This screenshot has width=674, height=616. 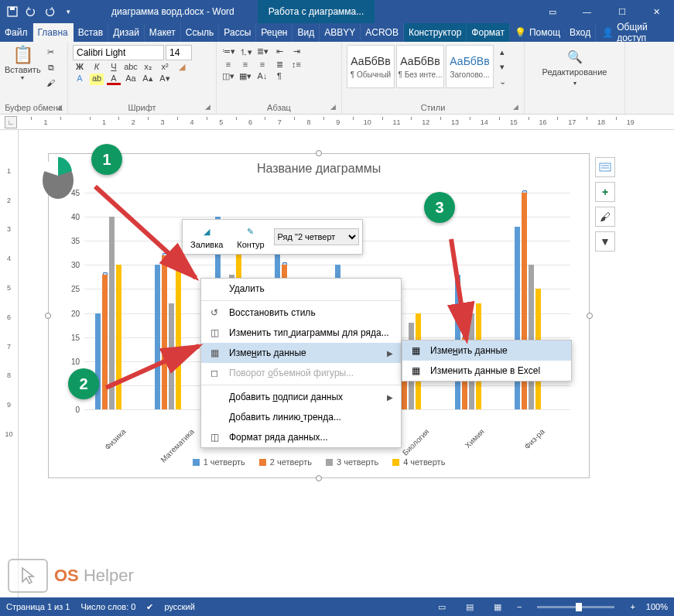 I want to click on ribbon-options-icon: ▭, so click(x=553, y=12).